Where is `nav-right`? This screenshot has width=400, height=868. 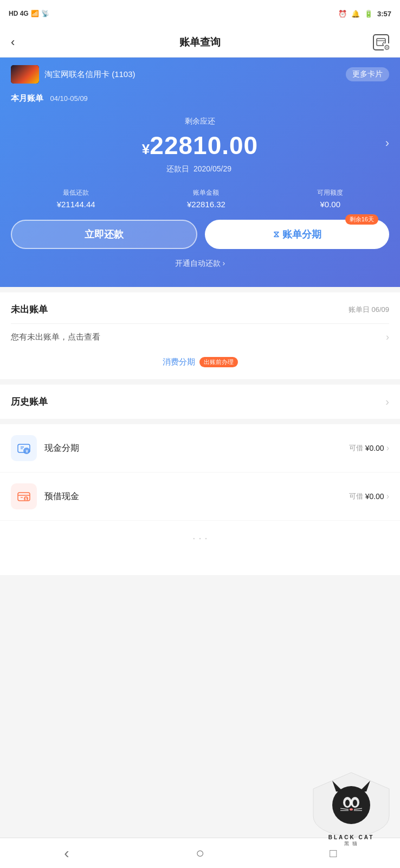
nav-right is located at coordinates (378, 42).